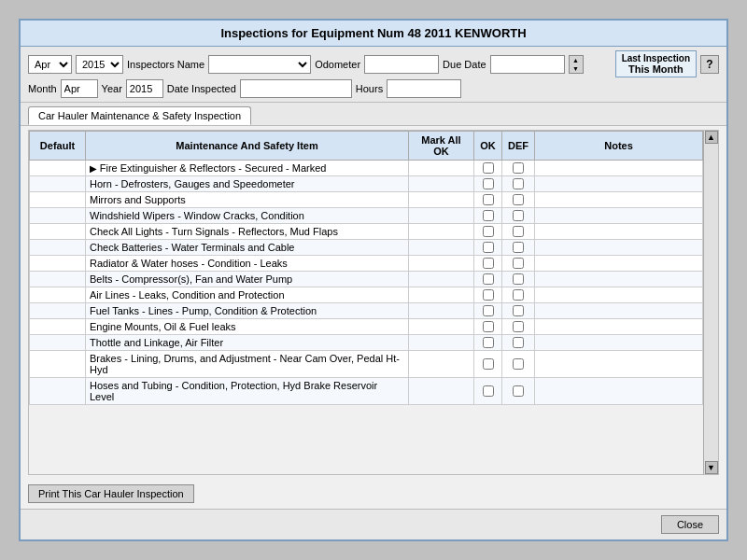 The width and height of the screenshot is (747, 560). I want to click on due-date-spinner: ▲ ▼, so click(576, 64).